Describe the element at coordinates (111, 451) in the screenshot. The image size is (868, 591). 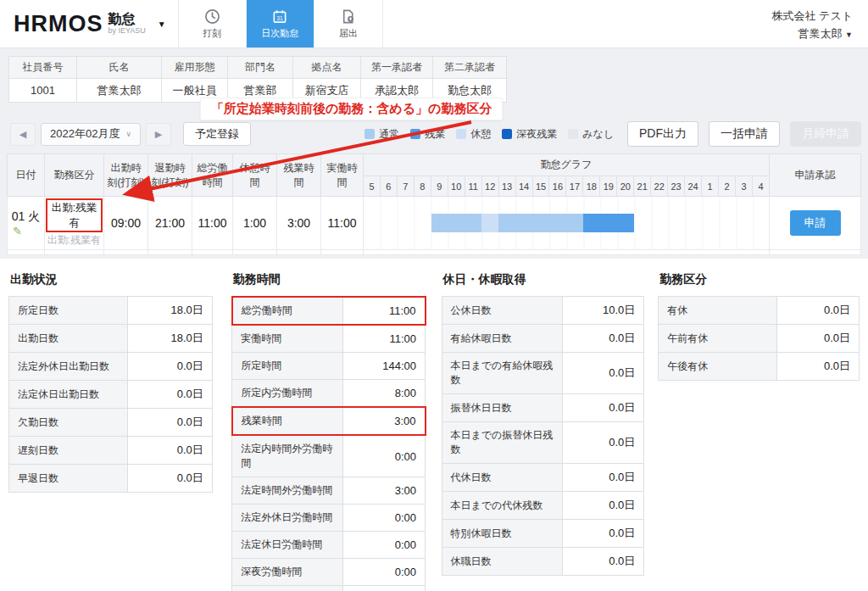
I see `table-row: 遅刻日数0.0日` at that location.